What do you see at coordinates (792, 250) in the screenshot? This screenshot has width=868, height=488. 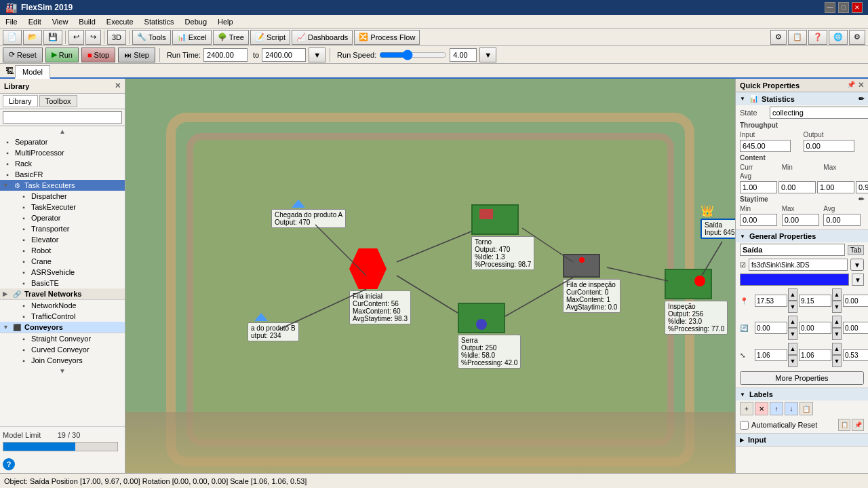 I see `object-name-input` at bounding box center [792, 250].